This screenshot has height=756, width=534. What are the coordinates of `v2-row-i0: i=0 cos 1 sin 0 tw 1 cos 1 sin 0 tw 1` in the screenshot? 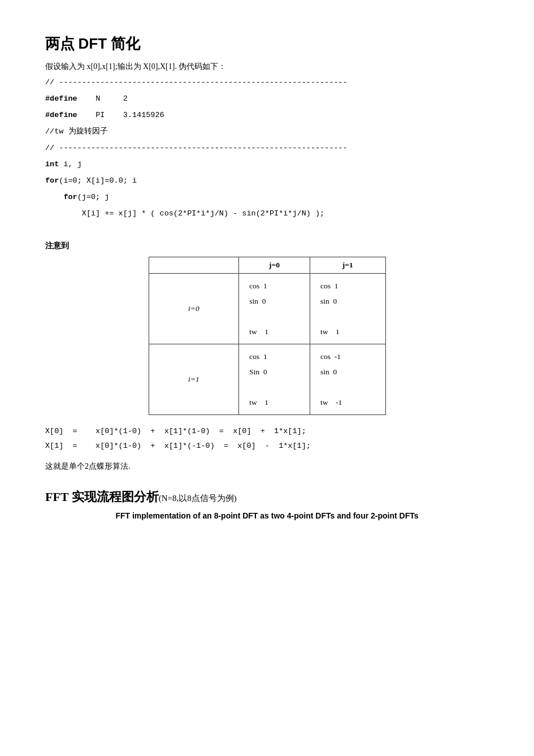 It's located at (267, 309).